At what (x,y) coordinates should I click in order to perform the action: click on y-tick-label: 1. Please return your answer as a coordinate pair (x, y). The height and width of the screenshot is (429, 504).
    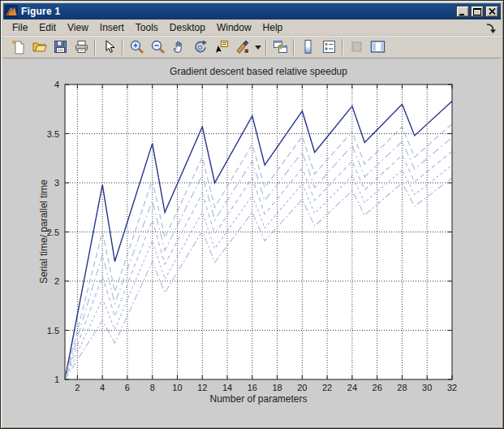
    Looking at the image, I should click on (57, 379).